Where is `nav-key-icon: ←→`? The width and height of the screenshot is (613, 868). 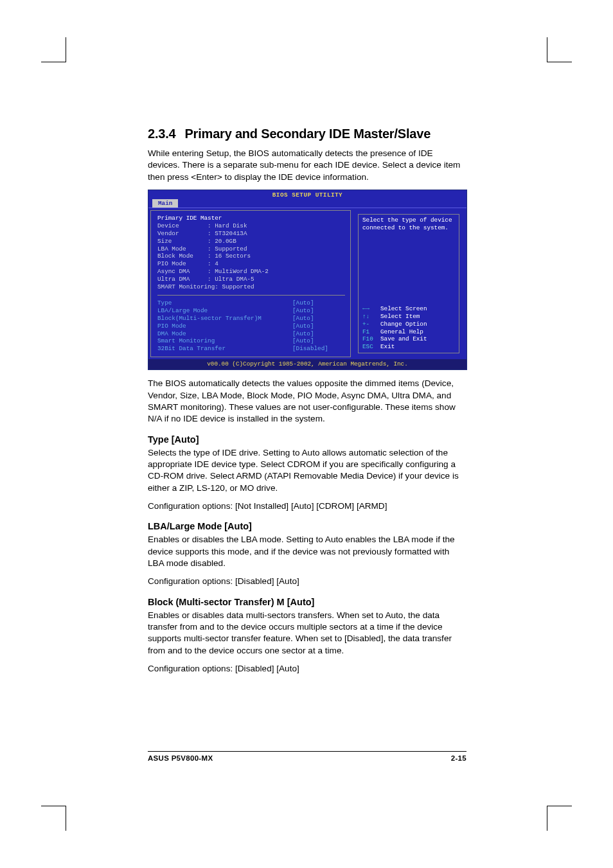
nav-key-icon: ←→ is located at coordinates (371, 309).